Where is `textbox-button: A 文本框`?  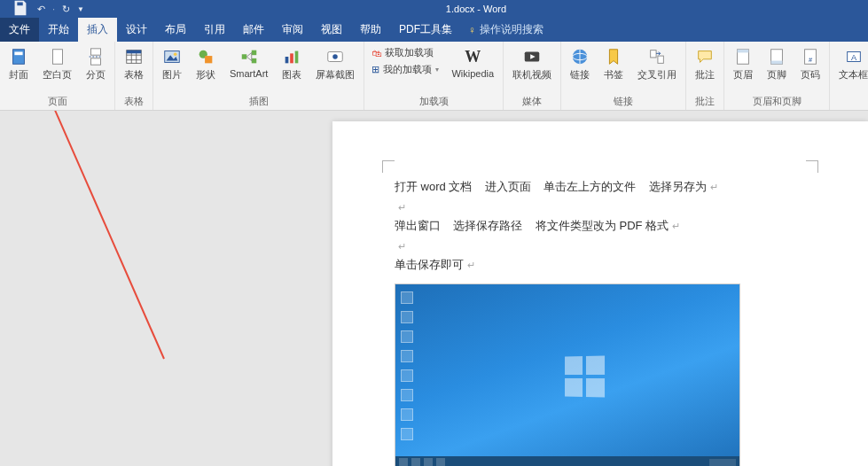 textbox-button: A 文本框 is located at coordinates (851, 64).